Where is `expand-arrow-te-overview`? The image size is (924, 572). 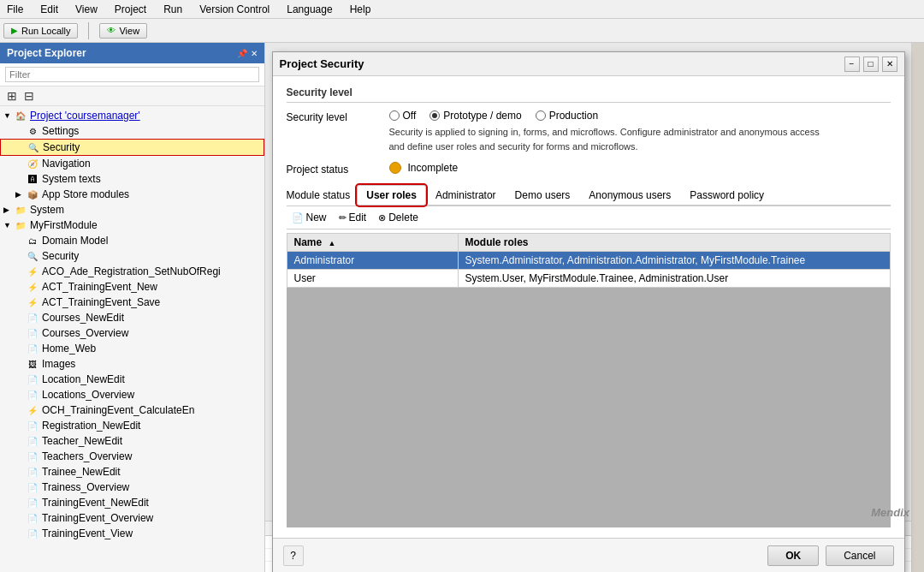
expand-arrow-te-overview is located at coordinates (20, 518).